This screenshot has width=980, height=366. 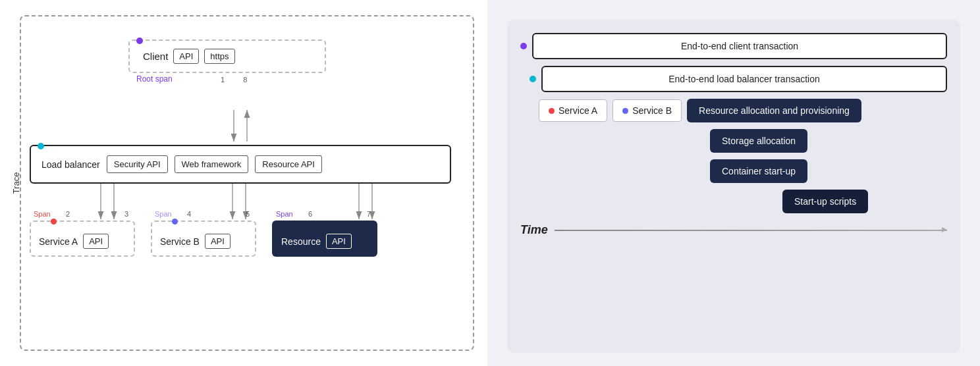 I want to click on service-b-label: Service B, so click(x=652, y=111).